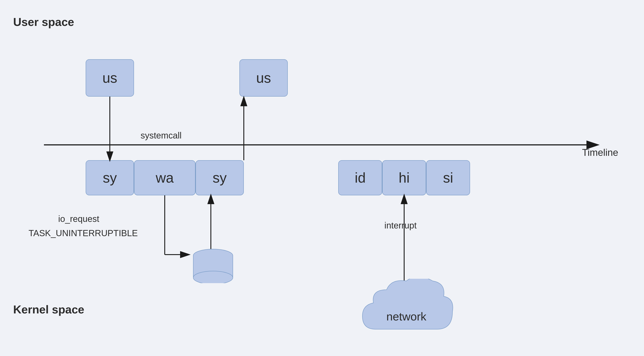  What do you see at coordinates (213, 266) in the screenshot?
I see `disk-icon` at bounding box center [213, 266].